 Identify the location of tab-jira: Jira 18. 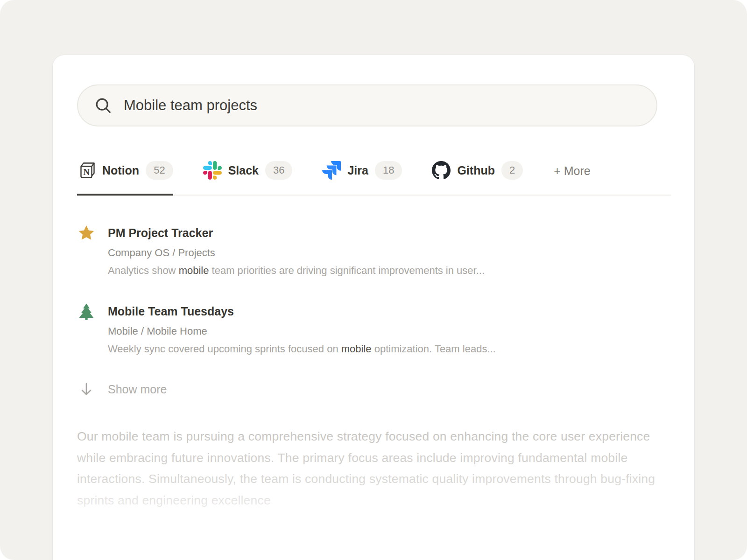
(362, 178).